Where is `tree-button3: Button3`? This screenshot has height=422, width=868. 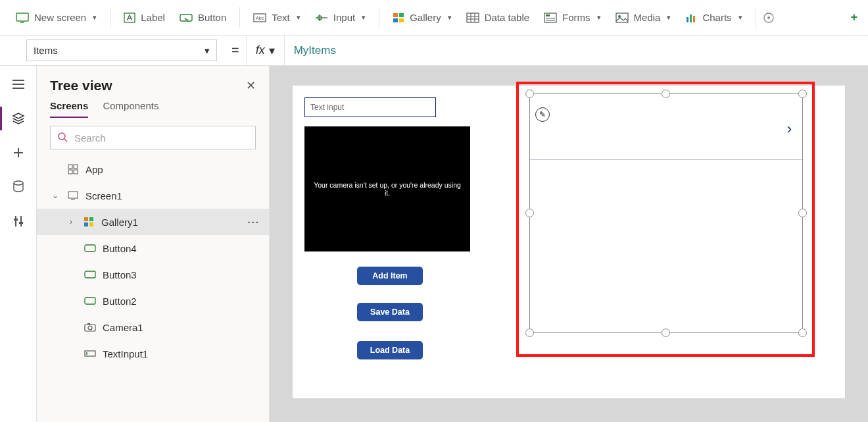
tree-button3: Button3 is located at coordinates (153, 275).